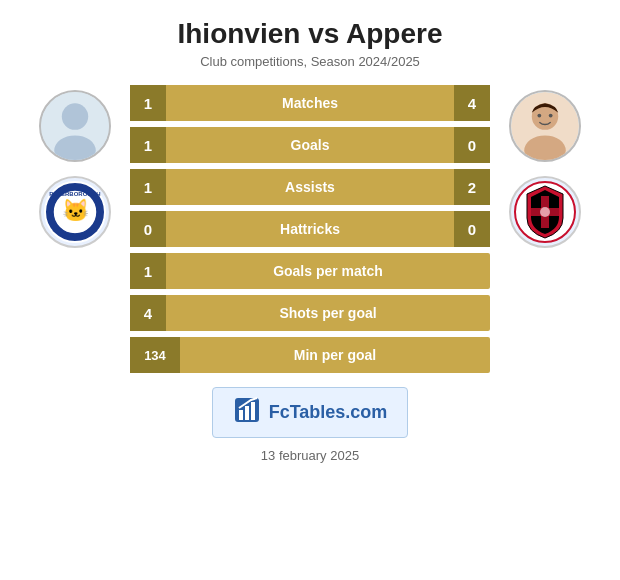 This screenshot has height=580, width=620. Describe the element at coordinates (310, 271) in the screenshot. I see `stat-row-goals-per-match: 1 Goals per match` at that location.